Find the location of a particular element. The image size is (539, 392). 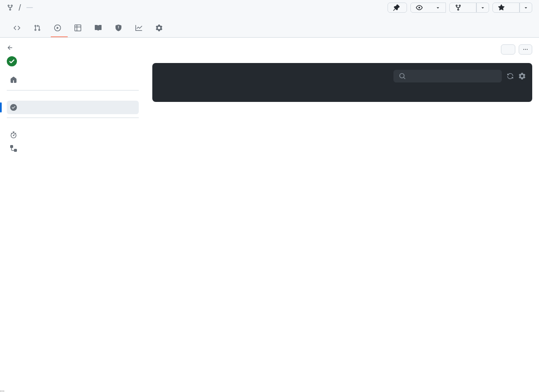

log-settings-button is located at coordinates (522, 76).